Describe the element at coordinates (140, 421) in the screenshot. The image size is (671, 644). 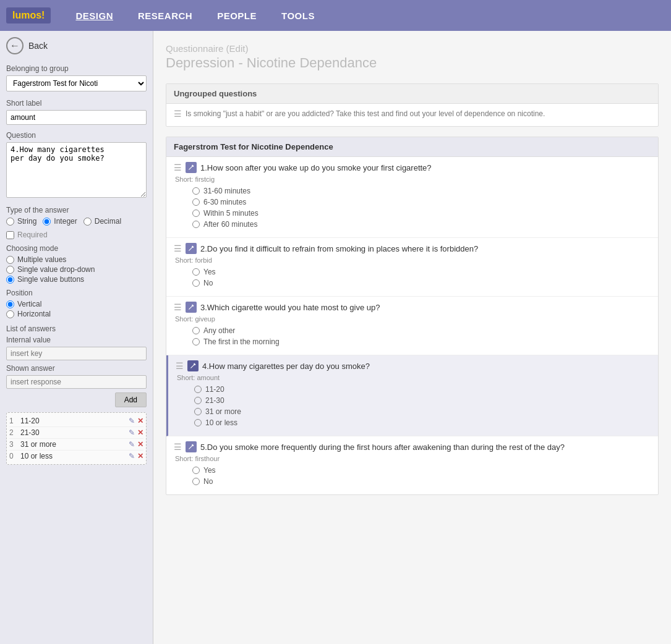
I see `delete-answer-1-icon: ✕` at that location.